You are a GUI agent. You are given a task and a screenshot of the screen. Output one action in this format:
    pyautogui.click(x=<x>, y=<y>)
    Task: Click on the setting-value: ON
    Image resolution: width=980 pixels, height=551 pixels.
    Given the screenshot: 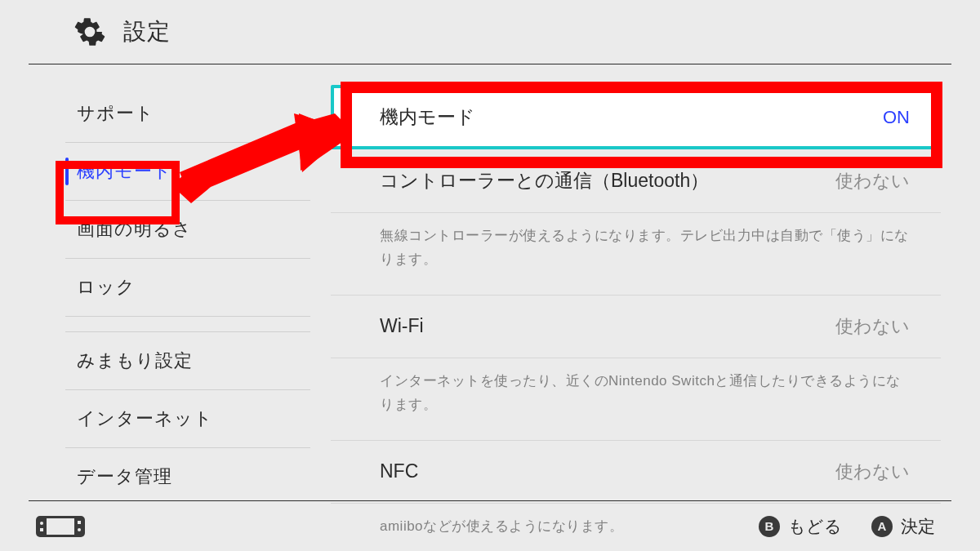 What is the action you would take?
    pyautogui.click(x=897, y=118)
    